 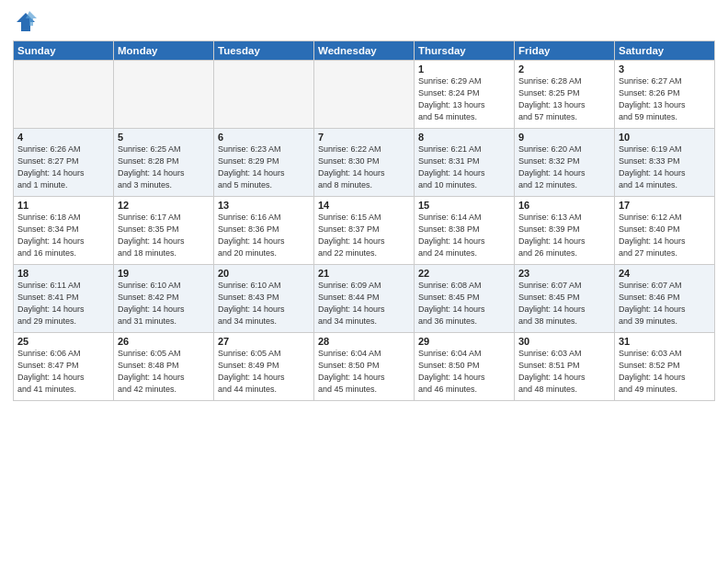 What do you see at coordinates (665, 163) in the screenshot?
I see `table-row: 10Sunrise: 6:19 AMSunset: 8:33 PMDayligh…` at bounding box center [665, 163].